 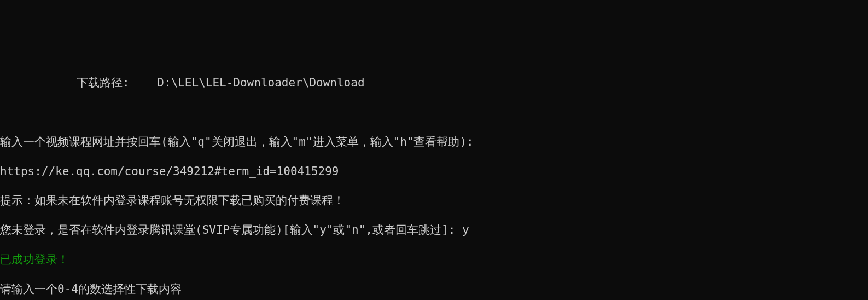 I want to click on hint-line: 提示：如果未在软件内登录课程账号无权限下载已购买的付费课程！, so click(x=434, y=200).